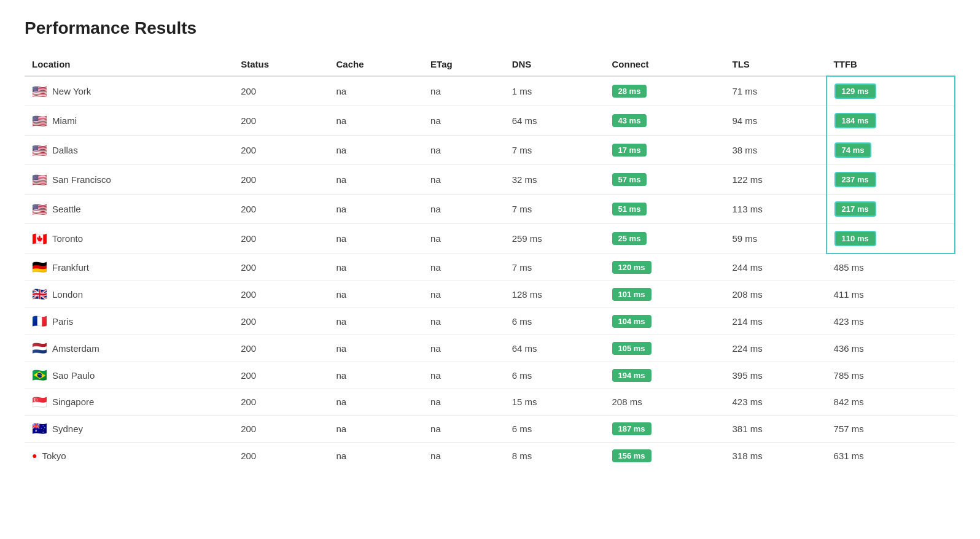 Image resolution: width=980 pixels, height=539 pixels. What do you see at coordinates (39, 428) in the screenshot?
I see `flag-icon: 🇦🇺` at bounding box center [39, 428].